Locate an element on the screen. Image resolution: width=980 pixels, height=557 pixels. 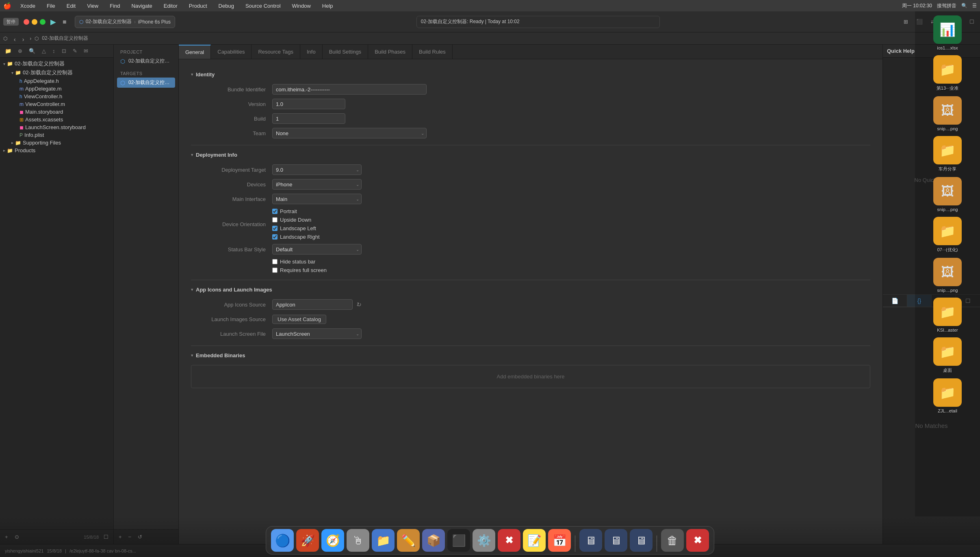
menu-debug: Debug is located at coordinates (226, 6).